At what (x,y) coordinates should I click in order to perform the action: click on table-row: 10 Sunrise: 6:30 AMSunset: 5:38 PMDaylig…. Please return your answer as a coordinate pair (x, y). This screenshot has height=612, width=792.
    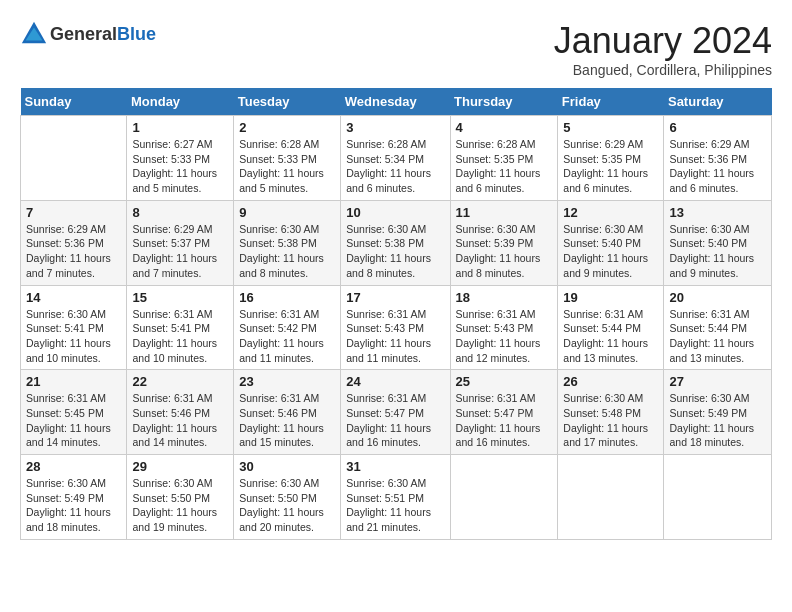
    Looking at the image, I should click on (396, 242).